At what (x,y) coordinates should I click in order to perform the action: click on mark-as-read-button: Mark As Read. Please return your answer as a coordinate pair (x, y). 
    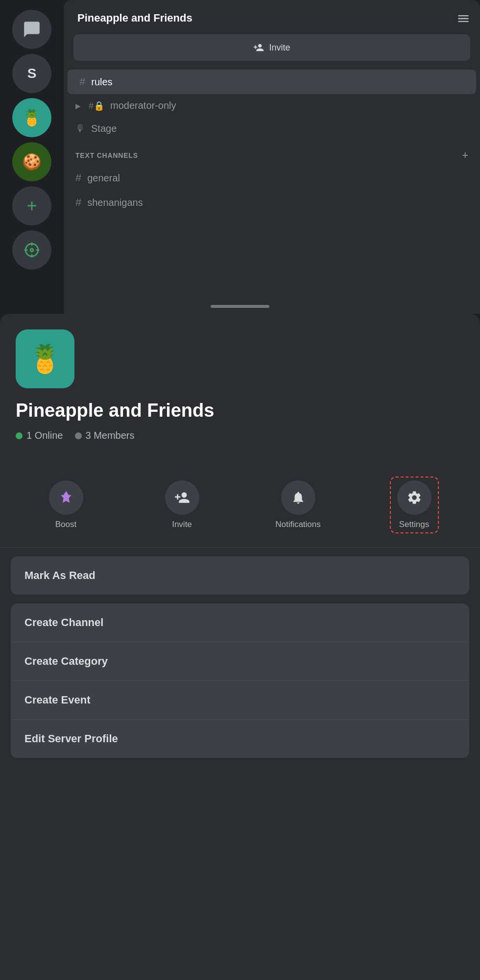
    Looking at the image, I should click on (240, 576).